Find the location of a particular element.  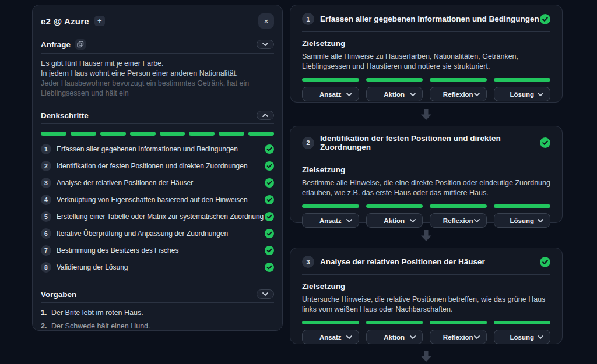

vorgaben-item: 2. Der Schwede hält einen Hund. is located at coordinates (157, 326).